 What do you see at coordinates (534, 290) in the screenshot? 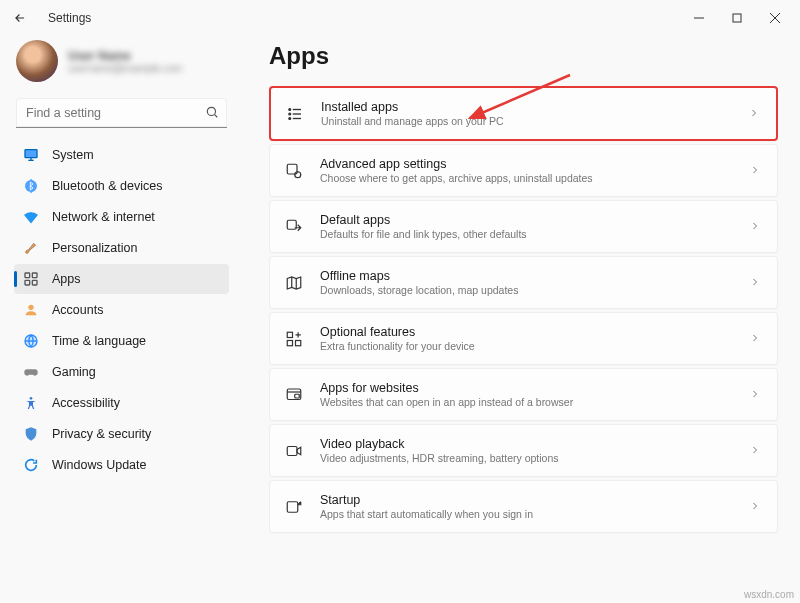
I see `card-subtitle: Downloads, storage location, map updates` at bounding box center [534, 290].